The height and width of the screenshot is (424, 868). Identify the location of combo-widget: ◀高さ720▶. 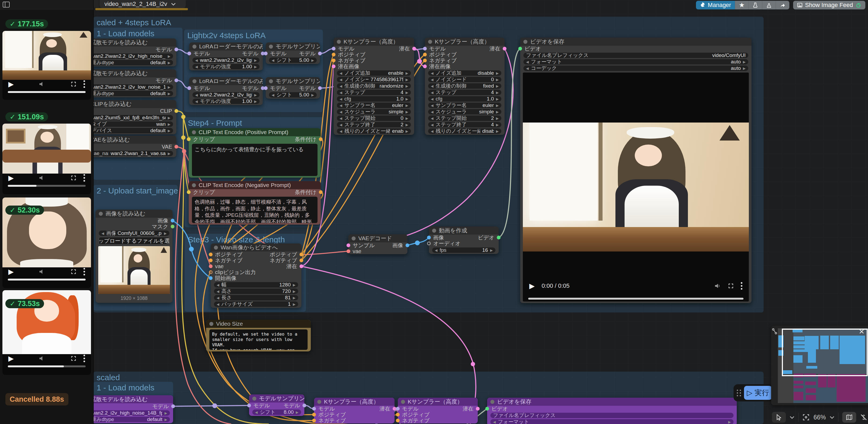
(256, 291).